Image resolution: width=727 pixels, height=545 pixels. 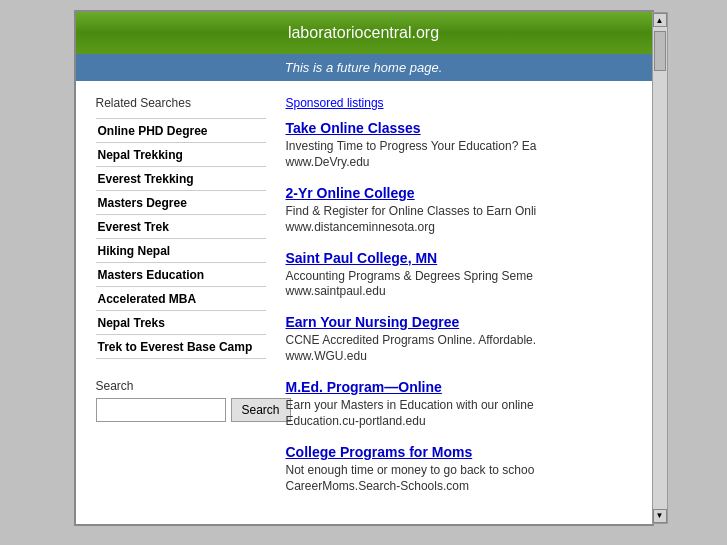 What do you see at coordinates (134, 227) in the screenshot?
I see `related-link: Everest Trek` at bounding box center [134, 227].